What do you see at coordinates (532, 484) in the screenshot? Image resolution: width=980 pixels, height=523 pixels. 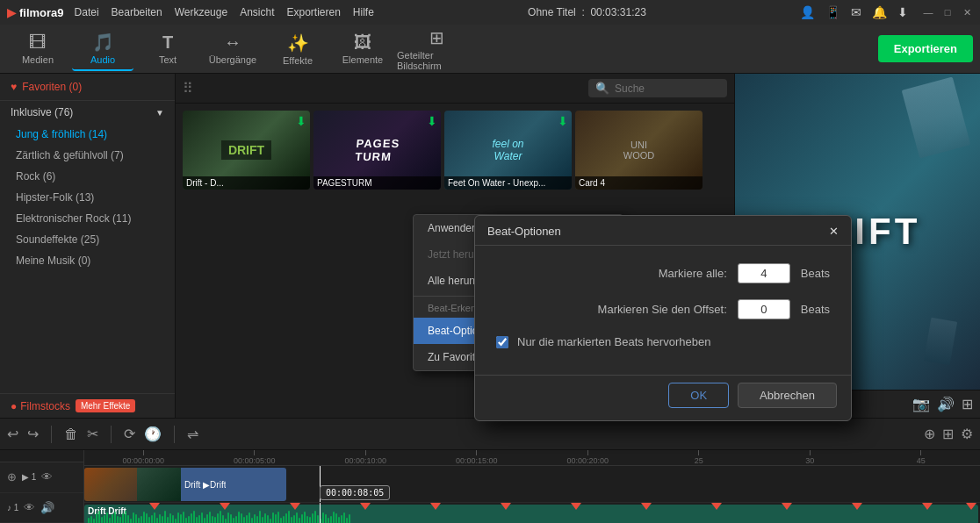 I see `video-track: Drift ▶Drift 00:00:08:05` at bounding box center [532, 484].